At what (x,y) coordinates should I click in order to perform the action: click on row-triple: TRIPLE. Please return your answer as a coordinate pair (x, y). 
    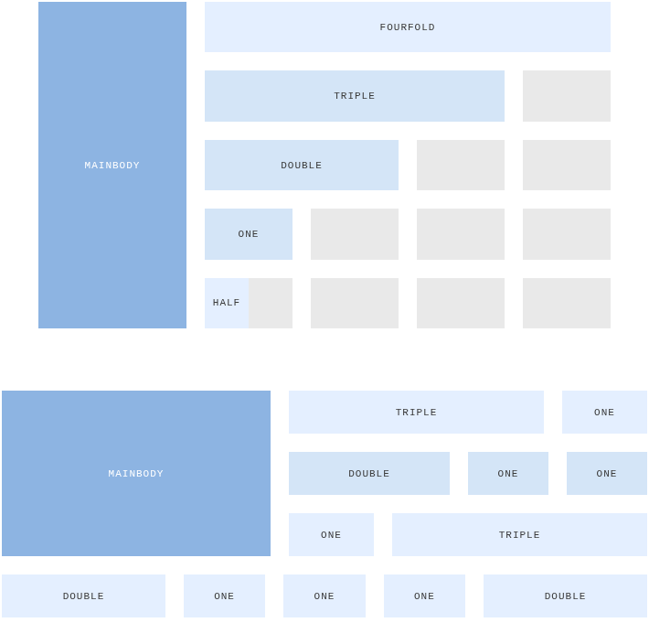
    Looking at the image, I should click on (408, 95).